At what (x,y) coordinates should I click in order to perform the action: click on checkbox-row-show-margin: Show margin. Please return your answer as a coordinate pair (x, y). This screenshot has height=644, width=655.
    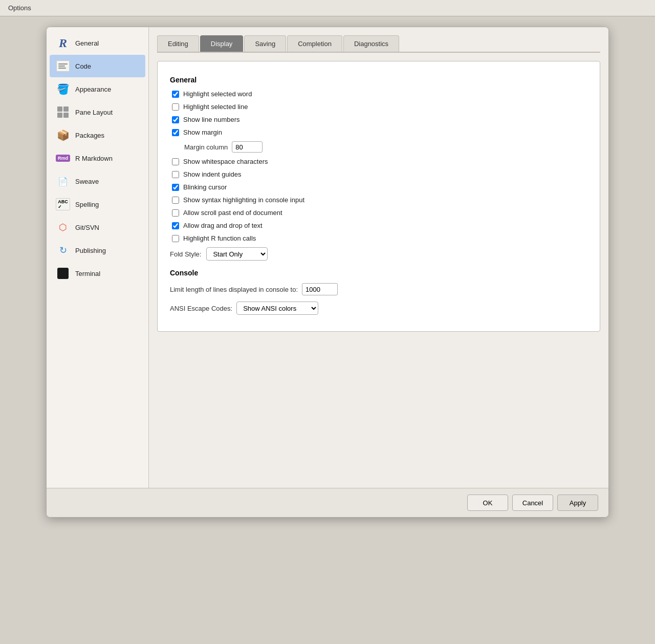
    Looking at the image, I should click on (379, 132).